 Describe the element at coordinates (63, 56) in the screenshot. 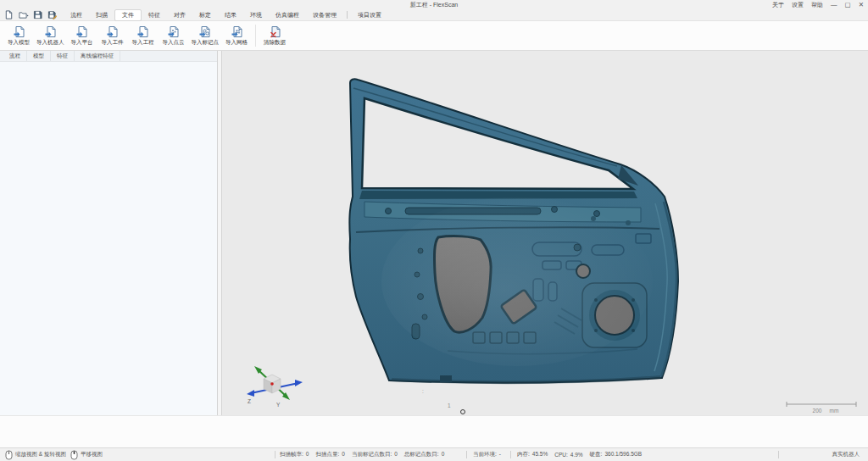

I see `tab-feature: 特征` at that location.